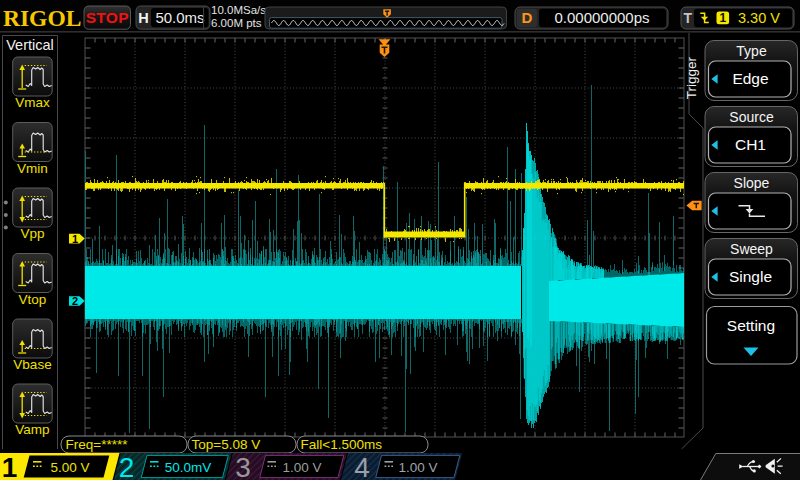 The height and width of the screenshot is (480, 800). What do you see at coordinates (98, 444) in the screenshot?
I see `svg-text: Freq=*****` at bounding box center [98, 444].